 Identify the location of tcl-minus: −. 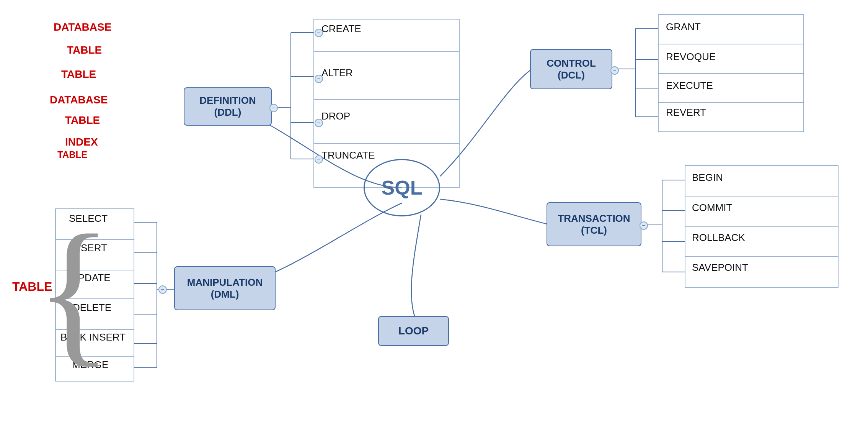
(644, 226).